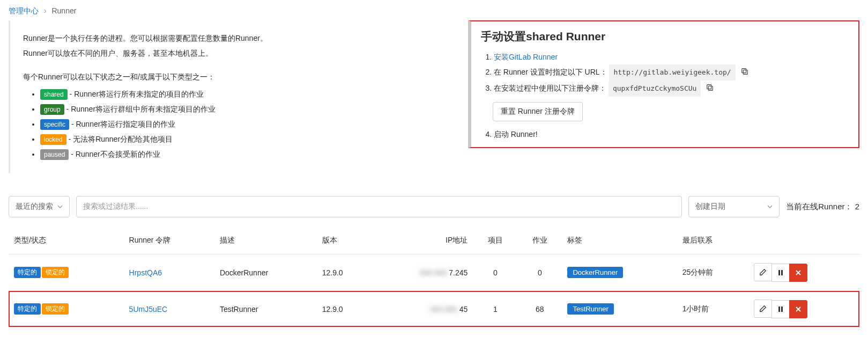  What do you see at coordinates (434, 273) in the screenshot?
I see `table-row: 特定的锁定的HrpstQA6DockerRunner12.9.0000.000.…` at bounding box center [434, 273].